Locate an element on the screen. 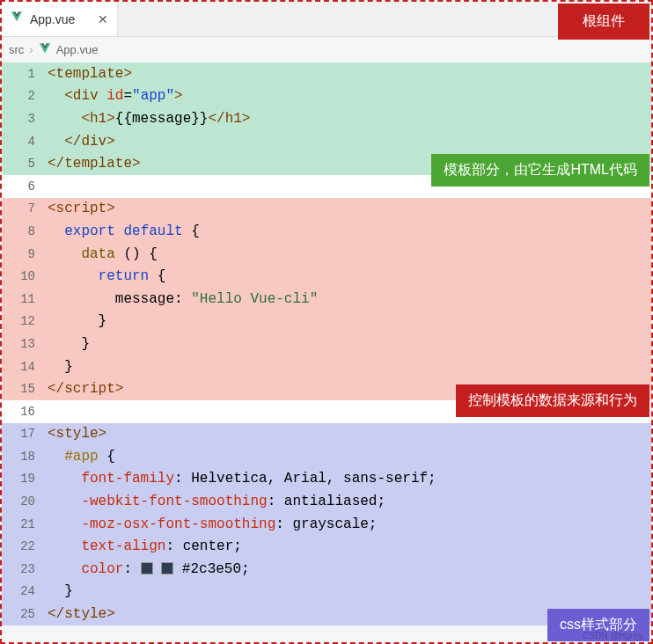 The width and height of the screenshot is (653, 644). line-number: 3 is located at coordinates (25, 119).